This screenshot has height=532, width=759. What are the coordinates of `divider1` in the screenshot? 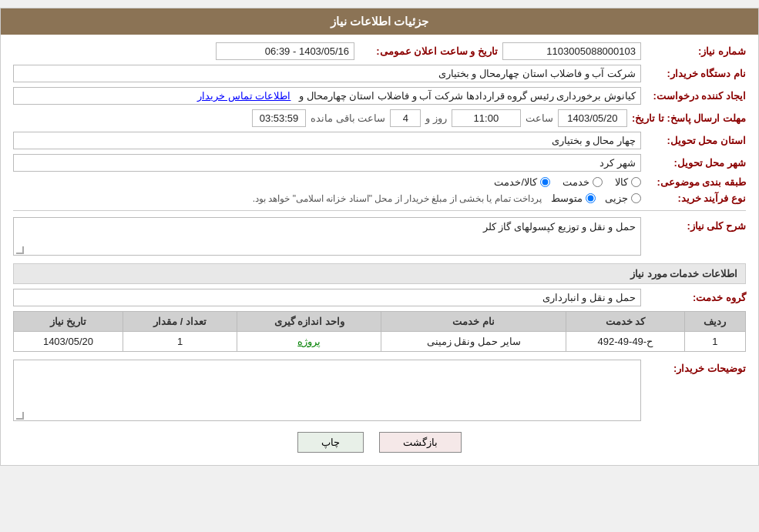 It's located at (379, 211).